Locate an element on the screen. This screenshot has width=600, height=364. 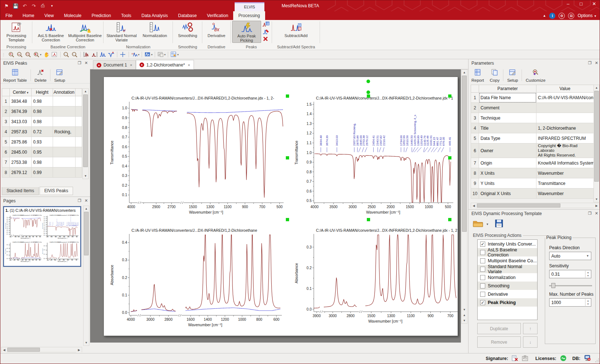
grid-menu-icon is located at coordinates (174, 54).